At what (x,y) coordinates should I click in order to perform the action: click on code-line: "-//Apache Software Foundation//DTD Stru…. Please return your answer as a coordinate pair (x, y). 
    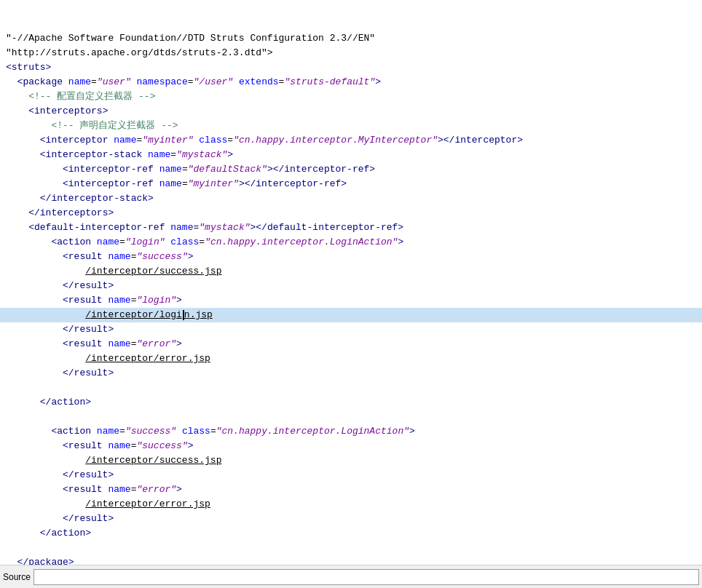
    Looking at the image, I should click on (351, 39).